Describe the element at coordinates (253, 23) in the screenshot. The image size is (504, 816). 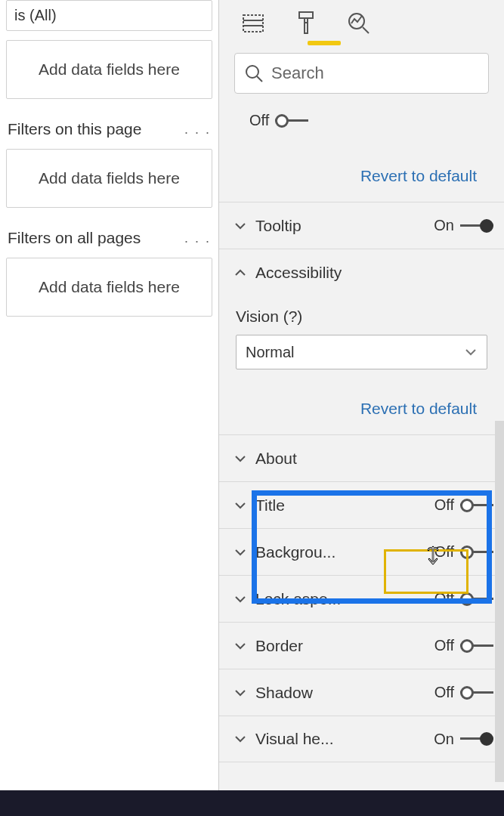
I see `fields-tab-icon` at that location.